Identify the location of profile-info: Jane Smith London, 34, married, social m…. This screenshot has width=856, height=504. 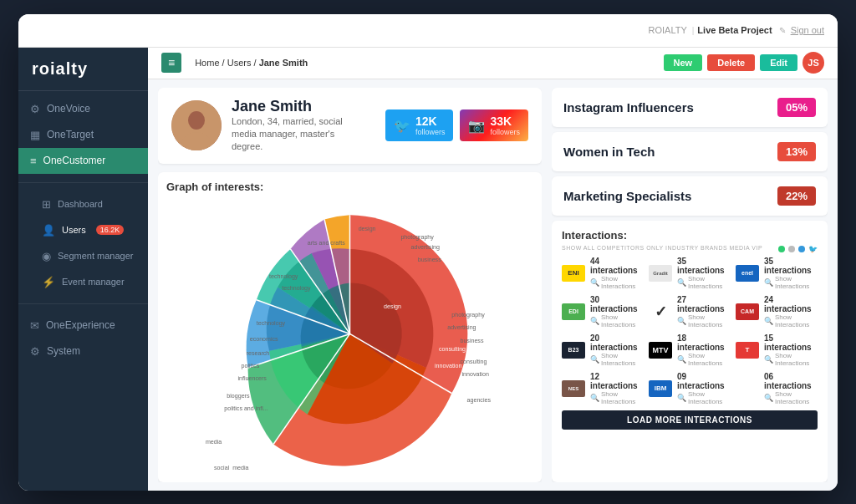
(298, 125).